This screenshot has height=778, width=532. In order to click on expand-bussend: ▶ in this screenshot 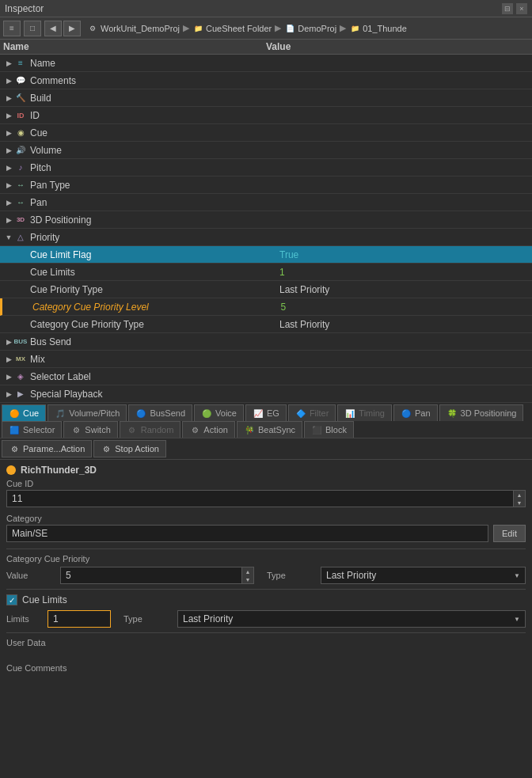, I will do `click(9, 342)`.